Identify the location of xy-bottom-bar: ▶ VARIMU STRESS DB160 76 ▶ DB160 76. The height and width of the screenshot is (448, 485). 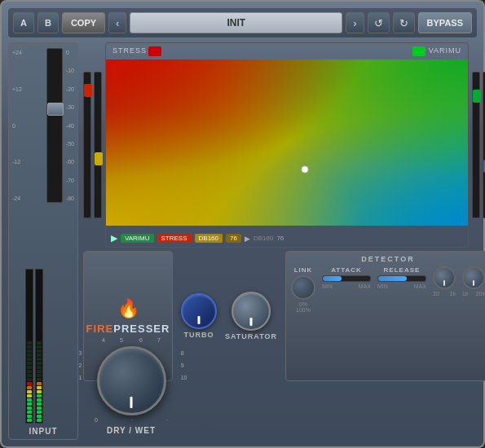
(287, 238).